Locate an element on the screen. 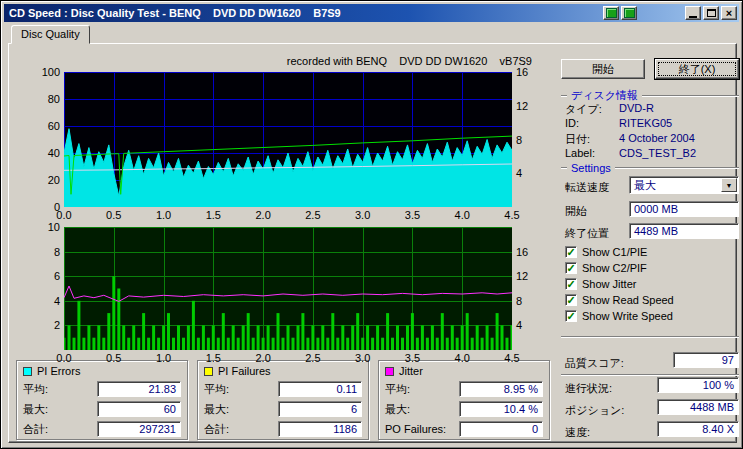 The height and width of the screenshot is (449, 743). disc-icon is located at coordinates (612, 13).